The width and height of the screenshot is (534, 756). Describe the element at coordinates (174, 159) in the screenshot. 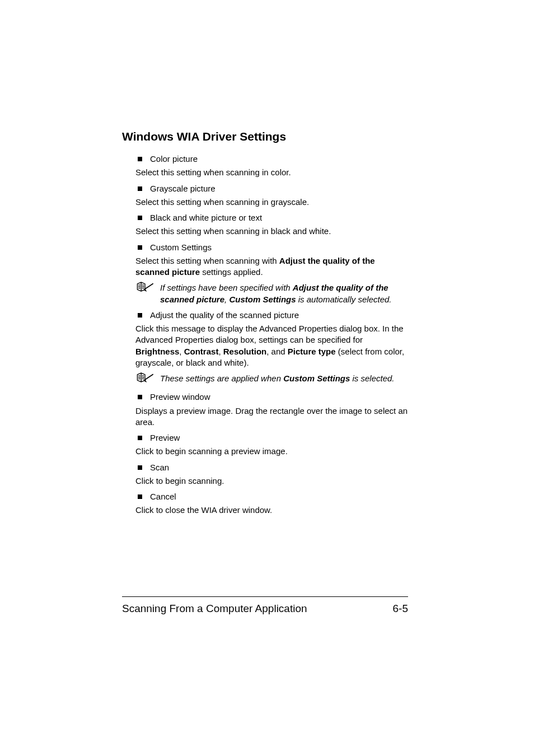

I see `bullet-label: Color picture` at that location.